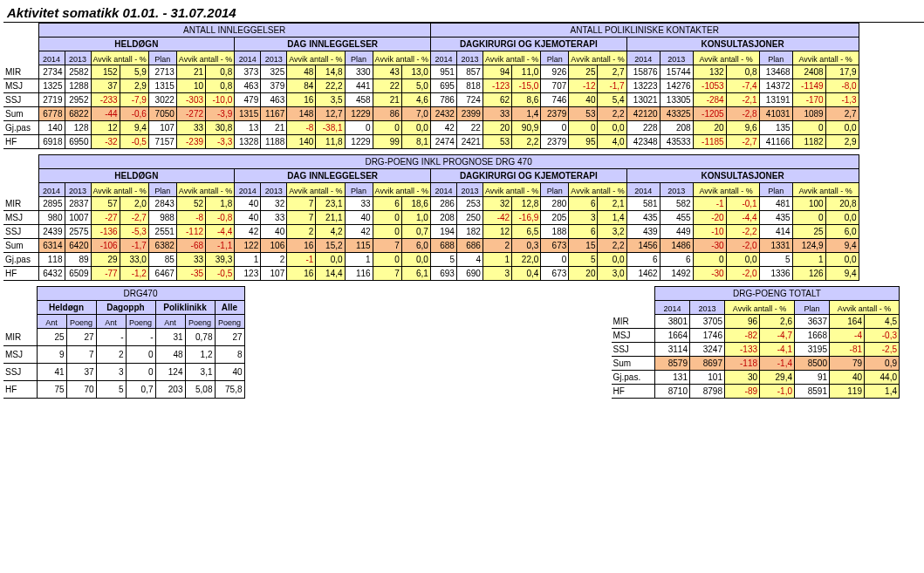 This screenshot has height=573, width=924. I want to click on cell: 20,8, so click(842, 204).